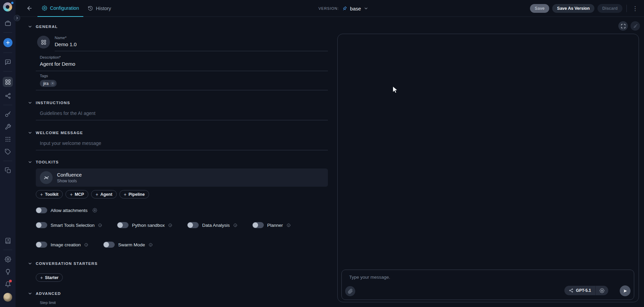 The image size is (644, 307). Describe the element at coordinates (106, 194) in the screenshot. I see `button-label: Agent` at that location.